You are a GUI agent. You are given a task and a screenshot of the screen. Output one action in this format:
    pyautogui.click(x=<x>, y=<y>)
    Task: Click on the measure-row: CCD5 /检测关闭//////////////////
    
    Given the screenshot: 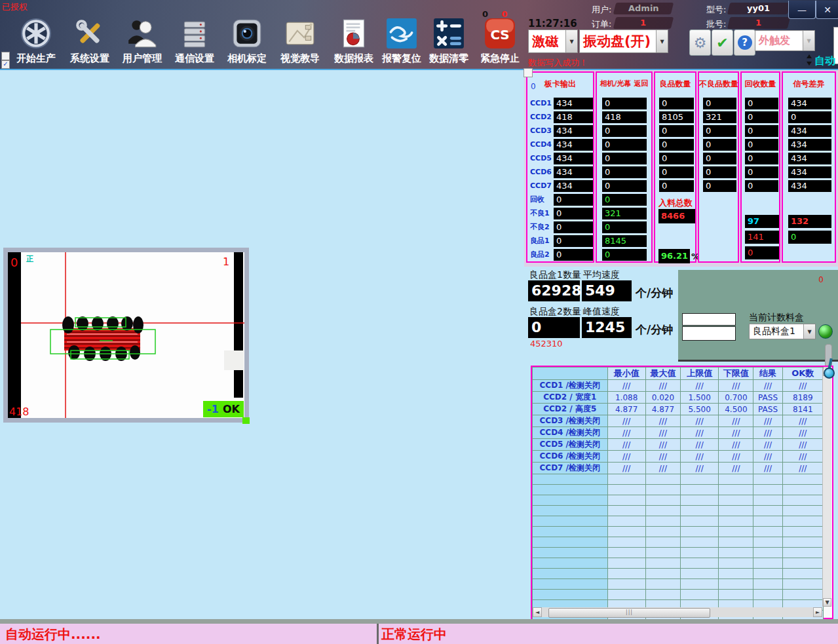 What is the action you would take?
    pyautogui.click(x=678, y=445)
    